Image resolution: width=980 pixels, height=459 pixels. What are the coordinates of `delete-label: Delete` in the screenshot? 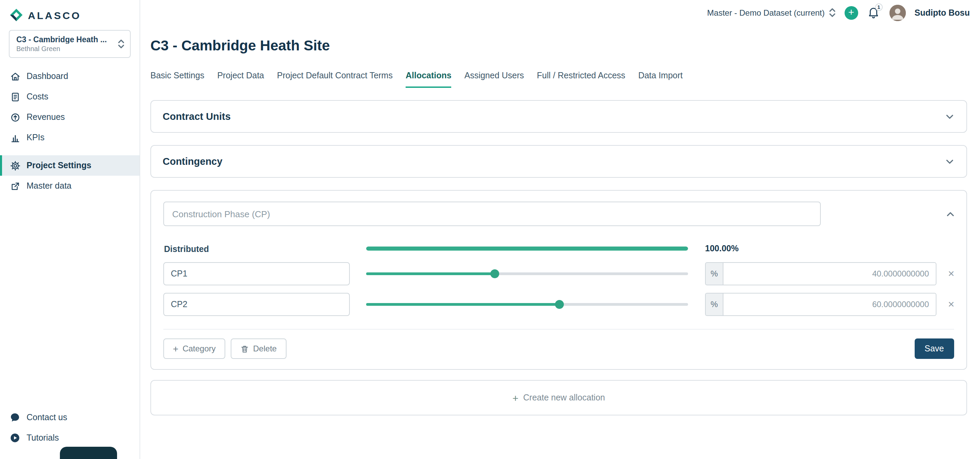 It's located at (265, 349).